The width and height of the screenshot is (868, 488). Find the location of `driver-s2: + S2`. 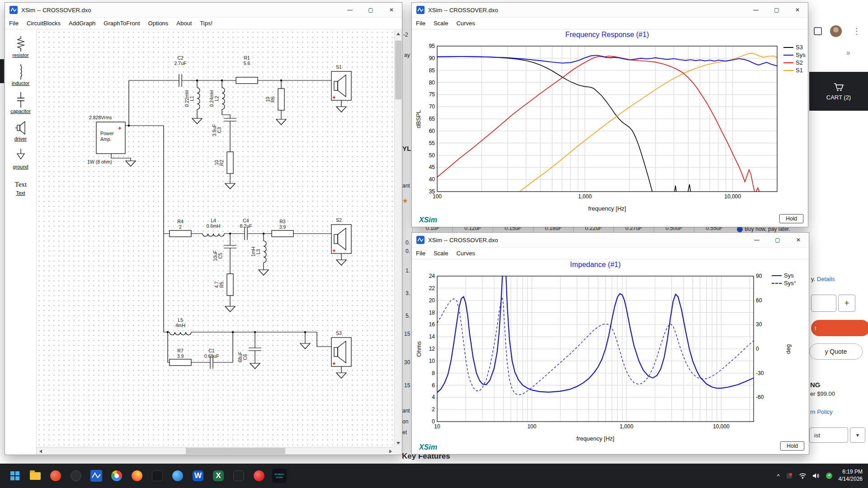

driver-s2: + S2 is located at coordinates (341, 236).